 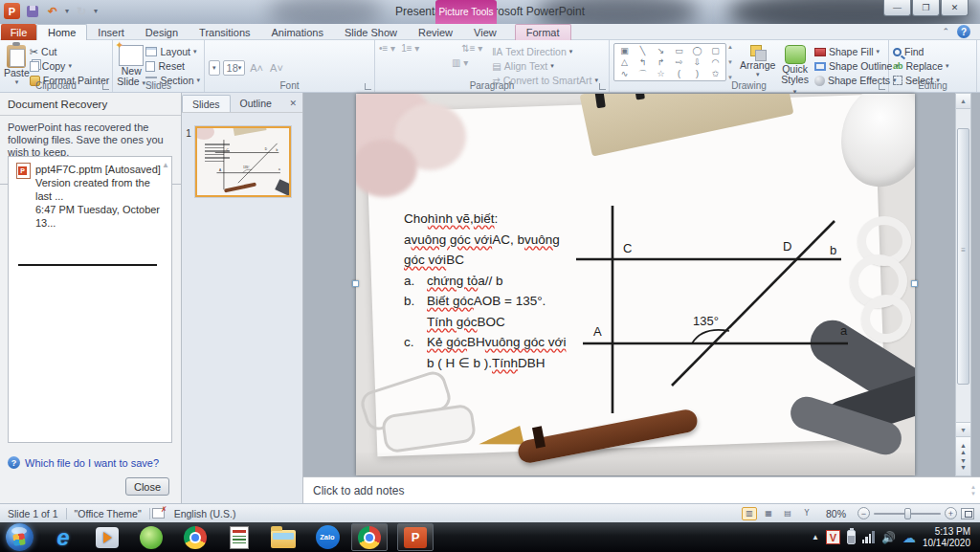 What do you see at coordinates (166, 165) in the screenshot?
I see `filebox-scroll-arrow: ▲` at bounding box center [166, 165].